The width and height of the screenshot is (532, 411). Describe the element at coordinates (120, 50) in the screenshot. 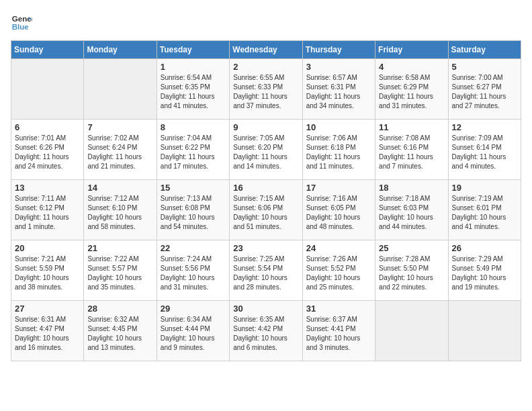

I see `weekday-header: Monday` at that location.